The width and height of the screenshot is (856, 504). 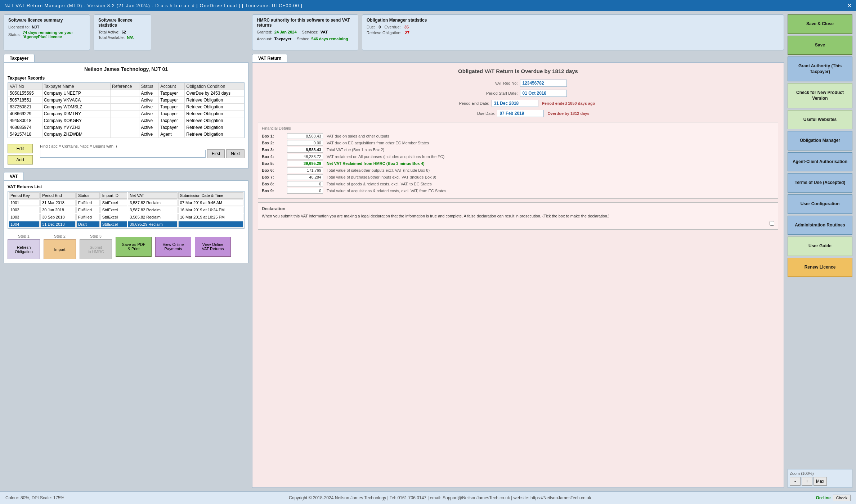 What do you see at coordinates (20, 149) in the screenshot?
I see `edit-button: Edit` at bounding box center [20, 149].